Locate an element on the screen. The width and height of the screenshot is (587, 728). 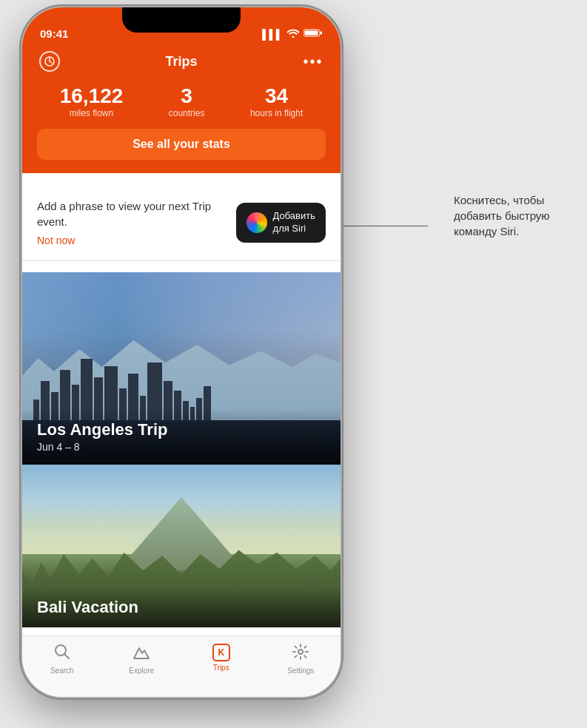
la-trip-dates: Jun 4 – 8 is located at coordinates (181, 447).